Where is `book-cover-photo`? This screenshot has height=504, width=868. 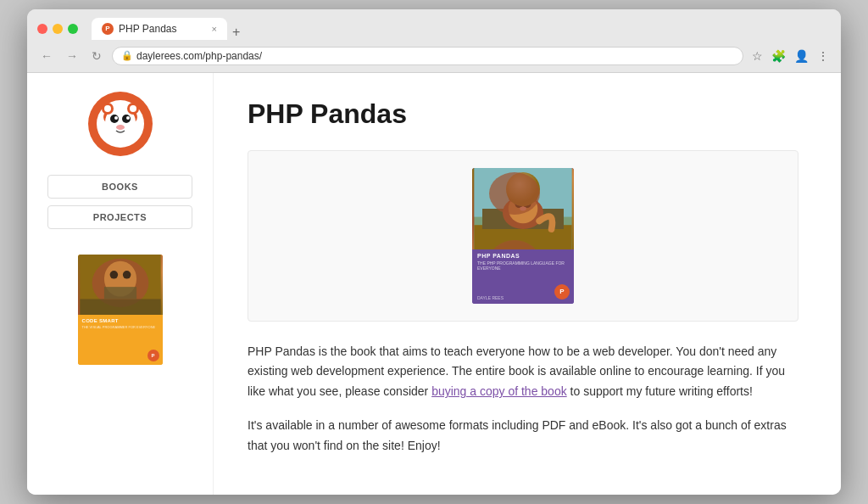
book-cover-photo is located at coordinates (523, 209).